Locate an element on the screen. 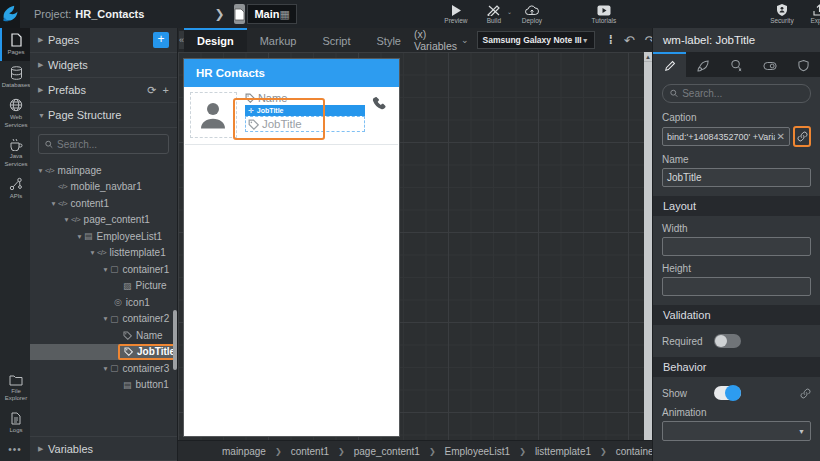  page-selector: Main ▦ is located at coordinates (272, 14).